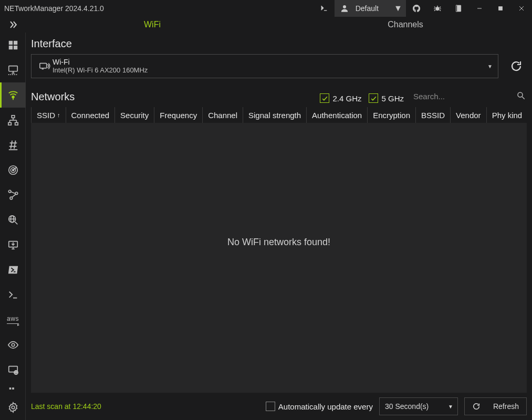 The height and width of the screenshot is (420, 532). I want to click on profile-label: Default, so click(371, 8).